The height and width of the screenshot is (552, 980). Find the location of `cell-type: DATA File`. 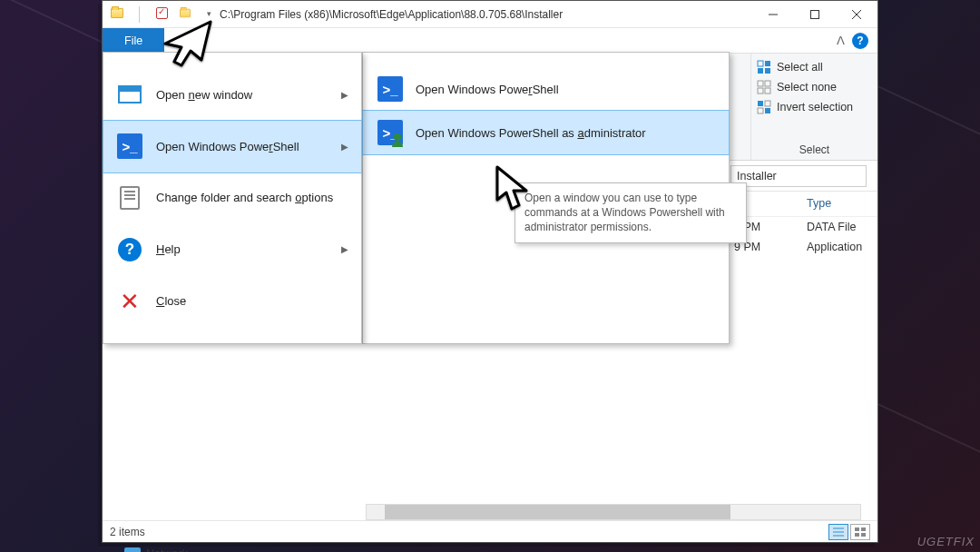

cell-type: DATA File is located at coordinates (831, 227).